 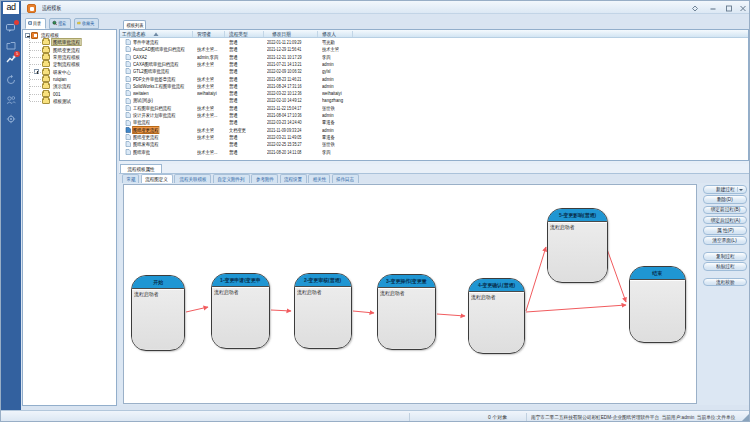 I want to click on properties-tab: 流程图定义, so click(x=157, y=179).